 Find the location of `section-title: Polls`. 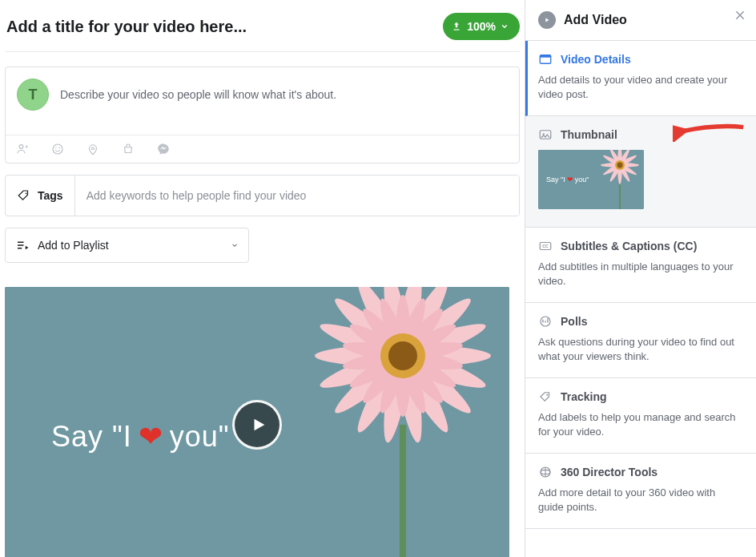

section-title: Polls is located at coordinates (573, 321).